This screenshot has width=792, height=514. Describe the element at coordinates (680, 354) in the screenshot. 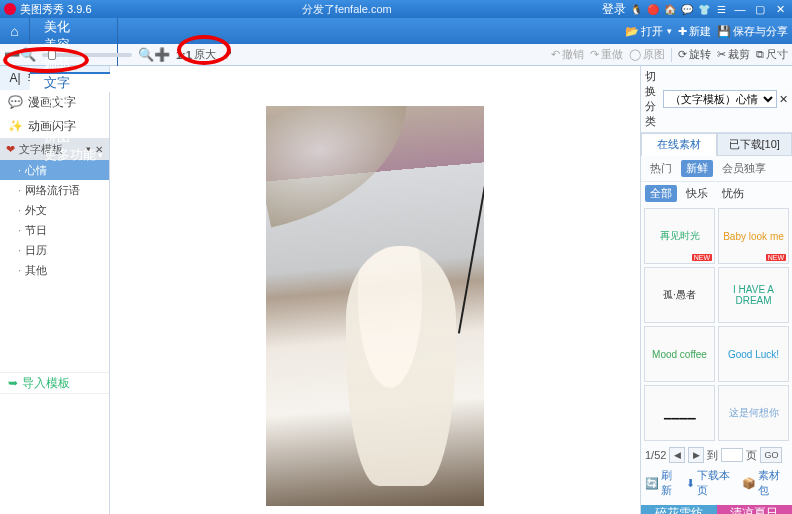

I see `thumb-4: Mood coffee` at that location.